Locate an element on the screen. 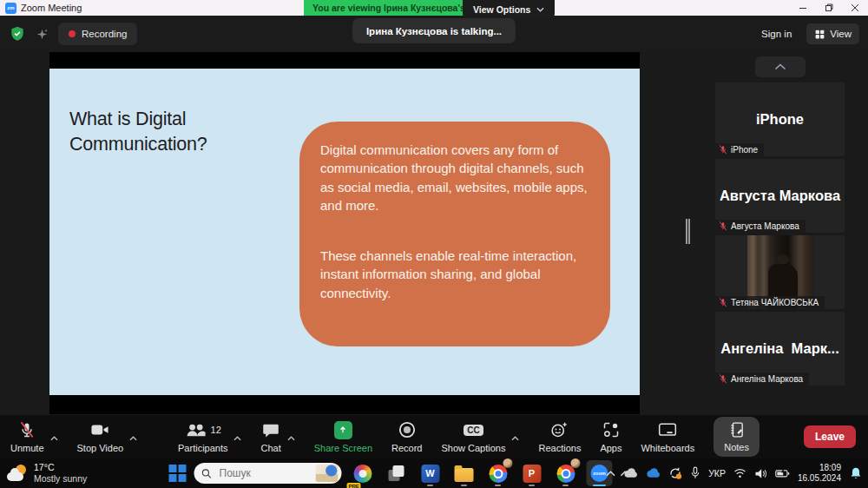 This screenshot has width=868, height=488. apps-button: Apps is located at coordinates (611, 438).